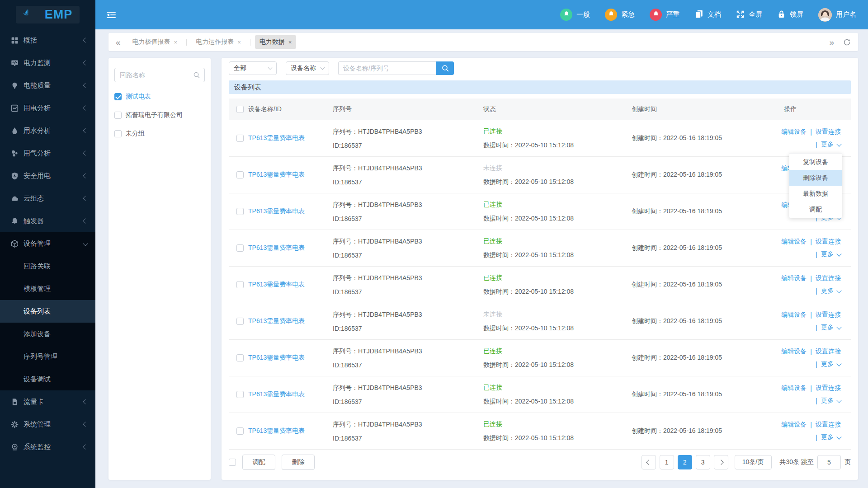 Image resolution: width=868 pixels, height=488 pixels. I want to click on sidebar-subitem-设备调试: 设备调试, so click(48, 379).